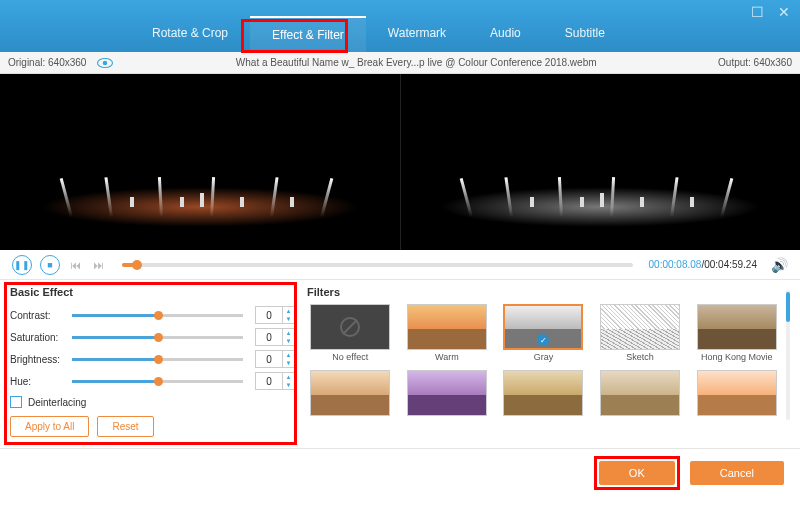 The height and width of the screenshot is (508, 800). Describe the element at coordinates (41, 382) in the screenshot. I see `hue-label: Hue:` at that location.